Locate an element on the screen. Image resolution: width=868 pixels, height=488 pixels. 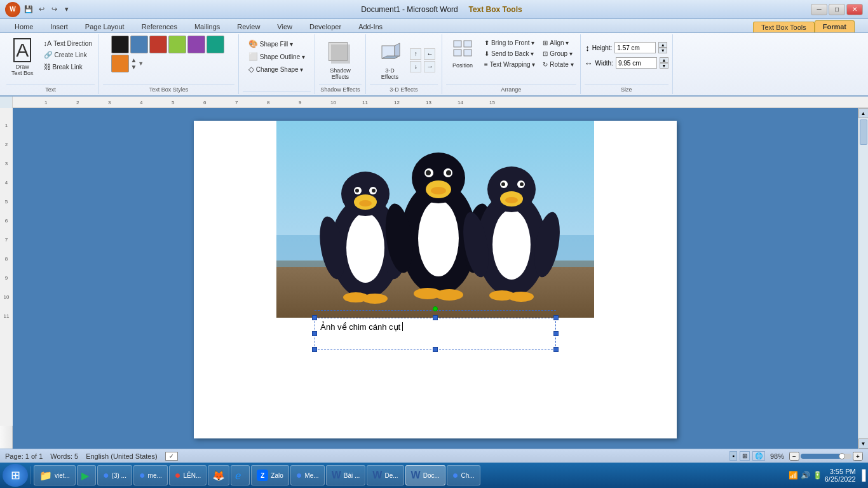
textbox-handle-tl is located at coordinates (315, 318).